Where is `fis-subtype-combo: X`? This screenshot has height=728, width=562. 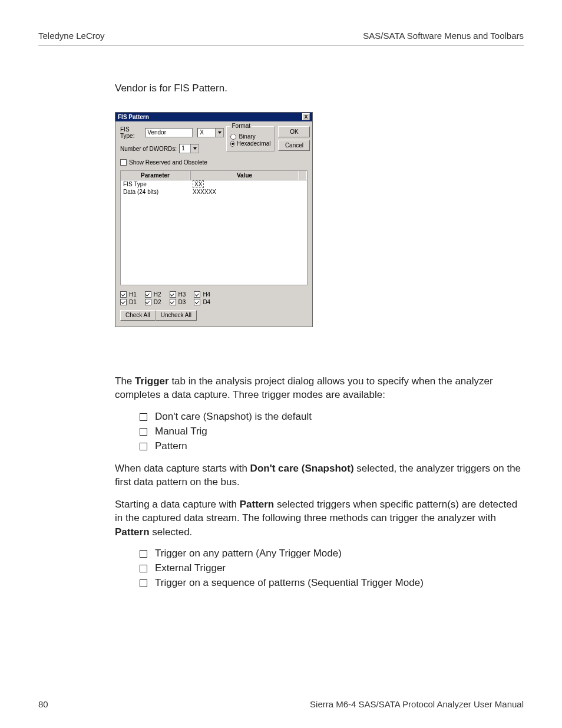 fis-subtype-combo: X is located at coordinates (211, 133).